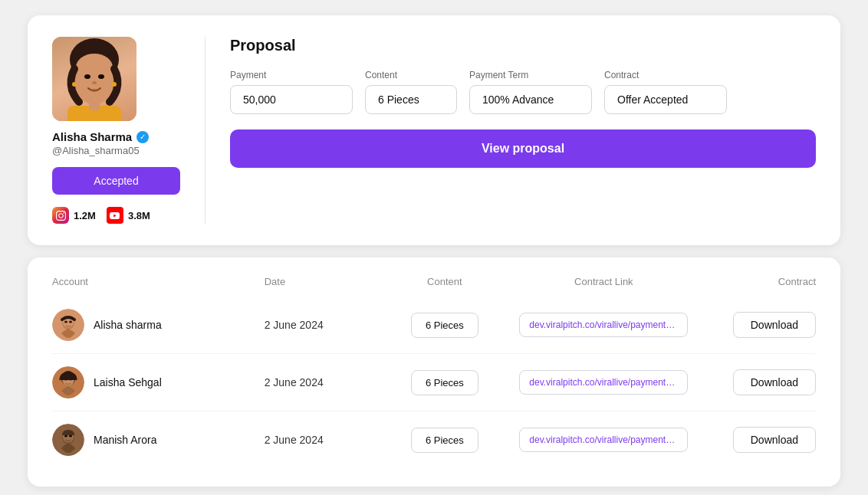 The image size is (868, 495). What do you see at coordinates (158, 282) in the screenshot?
I see `th-account: Account` at bounding box center [158, 282].